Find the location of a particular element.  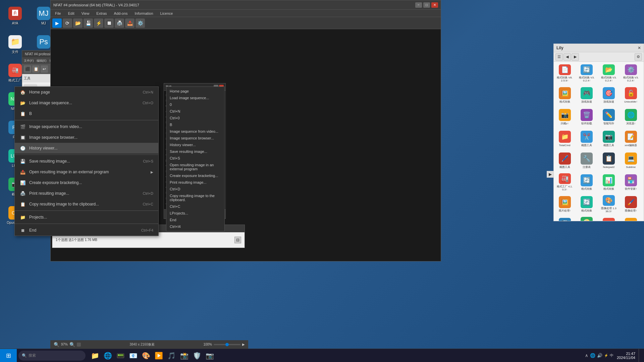

lily-app-11: 🌐 浏览器↑ is located at coordinates (631, 117).